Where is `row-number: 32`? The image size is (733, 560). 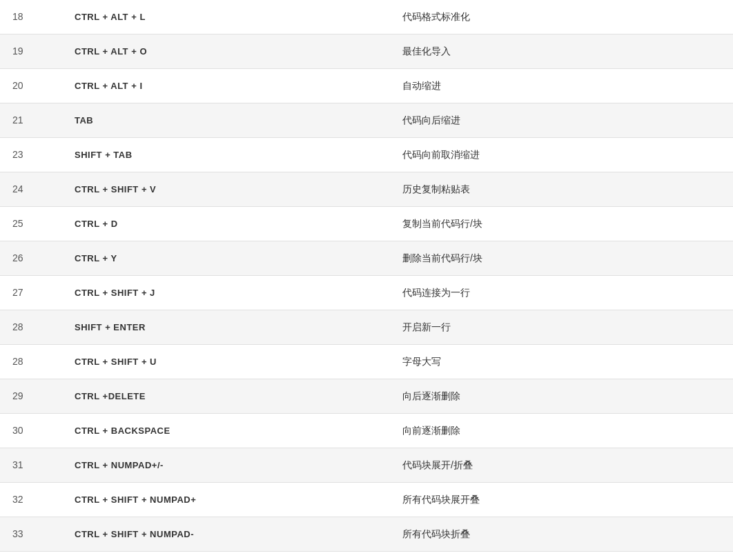 row-number: 32 is located at coordinates (31, 500).